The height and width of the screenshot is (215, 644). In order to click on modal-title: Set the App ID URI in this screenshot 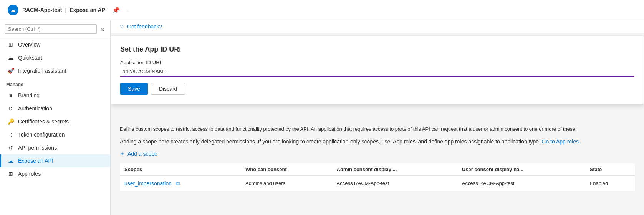, I will do `click(377, 49)`.